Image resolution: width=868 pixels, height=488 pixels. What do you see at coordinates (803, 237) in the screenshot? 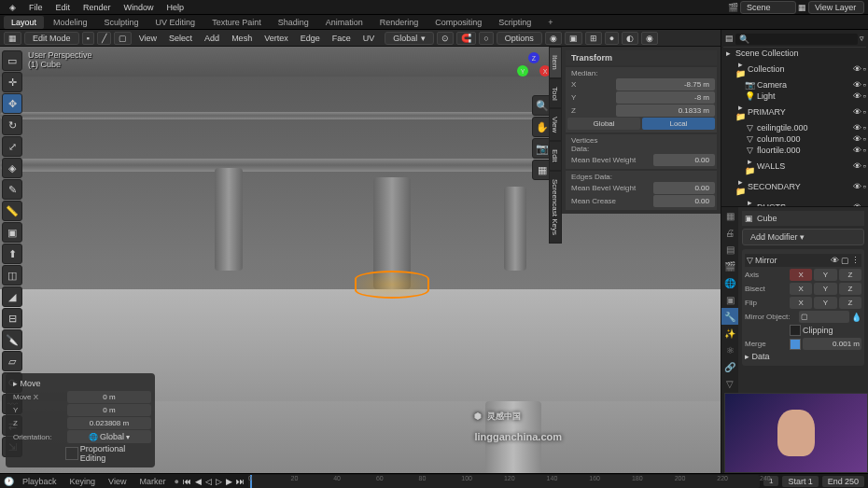
I see `add-modifier-dropdown: Add Modifier ▾` at bounding box center [803, 237].